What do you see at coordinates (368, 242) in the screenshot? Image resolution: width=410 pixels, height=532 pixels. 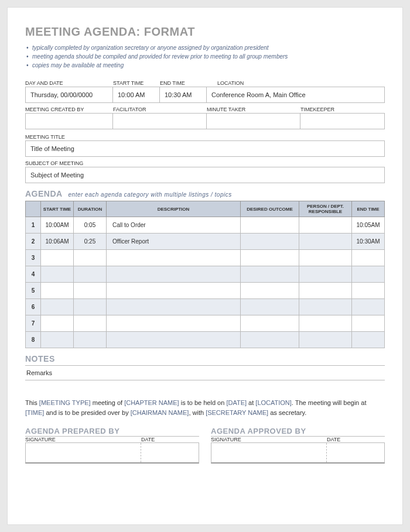 I see `agenda-cell-end: 10:30AM` at bounding box center [368, 242].